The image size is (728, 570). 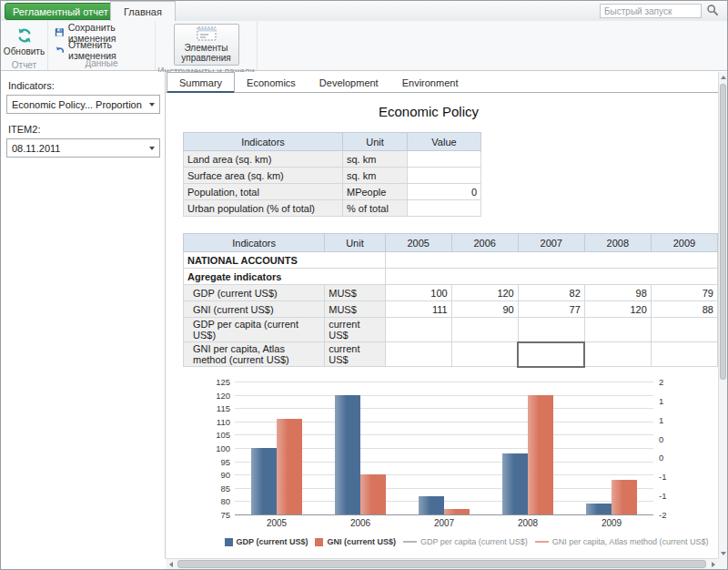 What do you see at coordinates (631, 542) in the screenshot?
I see `legend-label: GNI per capita, Atlas method (current US…` at bounding box center [631, 542].